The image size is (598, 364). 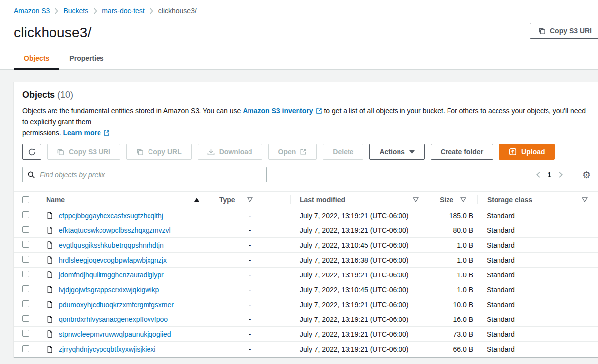 I want to click on copy-s3-uri-button: Copy S3 URI, so click(x=84, y=152).